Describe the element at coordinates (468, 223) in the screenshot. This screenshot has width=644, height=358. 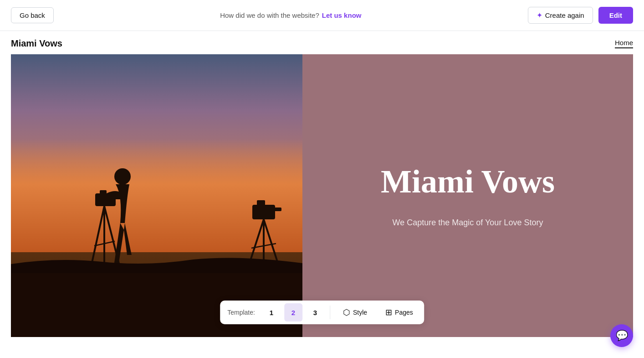
I see `hero-subtitle: We Capture the Magic of Your Love Story` at that location.